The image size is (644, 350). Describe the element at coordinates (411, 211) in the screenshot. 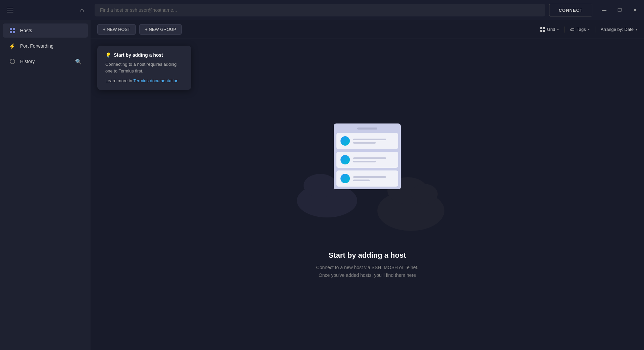

I see `cloud-right` at that location.